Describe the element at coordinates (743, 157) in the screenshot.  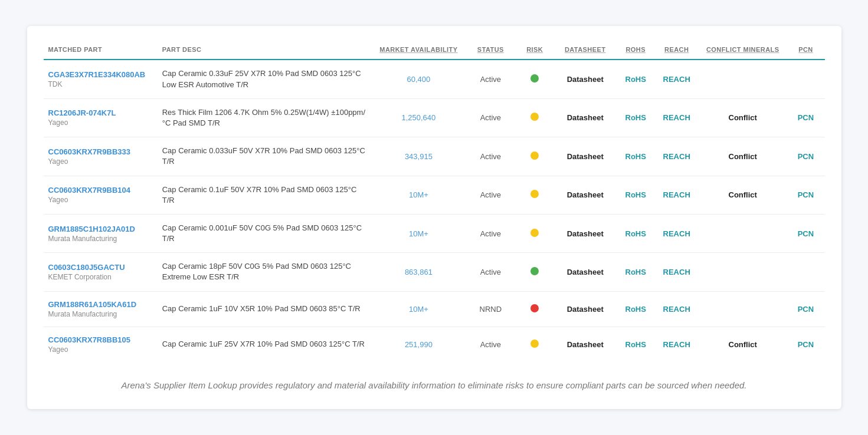
I see `conflict-text: Conflict` at that location.